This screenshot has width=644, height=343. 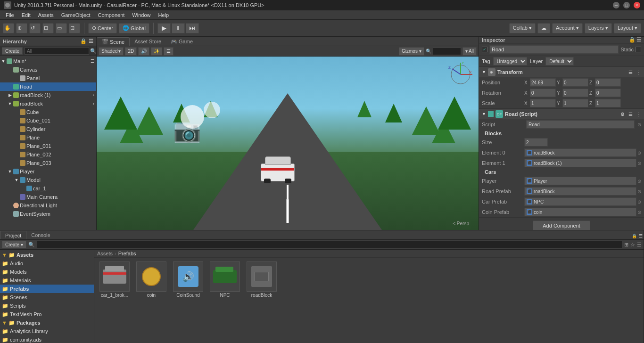 I want to click on hierarchy-item-player: ▼ Player, so click(x=48, y=172).